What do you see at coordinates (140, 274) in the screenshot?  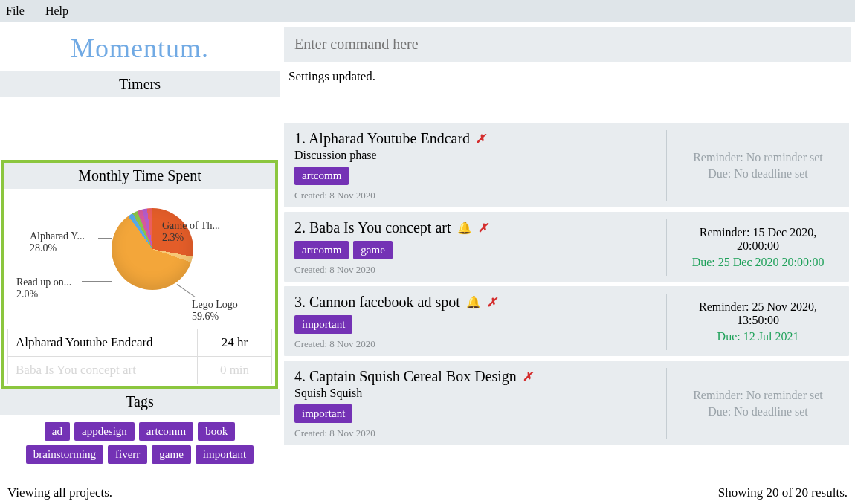 I see `monthly-time-spent-panel: Monthly Time Spent Alpharad Y... 28.0% G…` at bounding box center [140, 274].